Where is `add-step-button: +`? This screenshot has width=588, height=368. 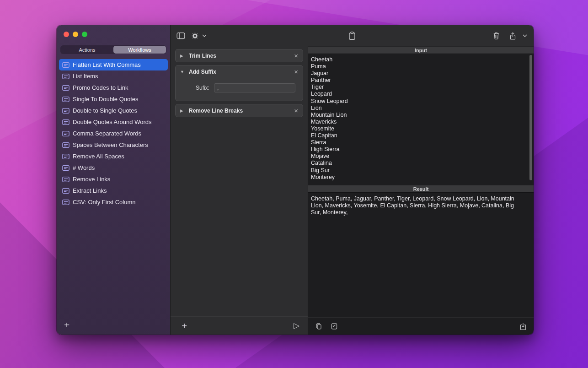
add-step-button: + is located at coordinates (182, 326).